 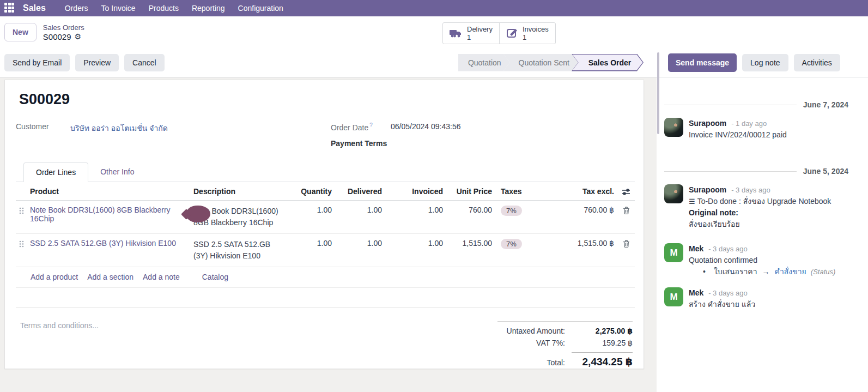 What do you see at coordinates (76, 8) in the screenshot?
I see `menu-orders: Orders` at bounding box center [76, 8].